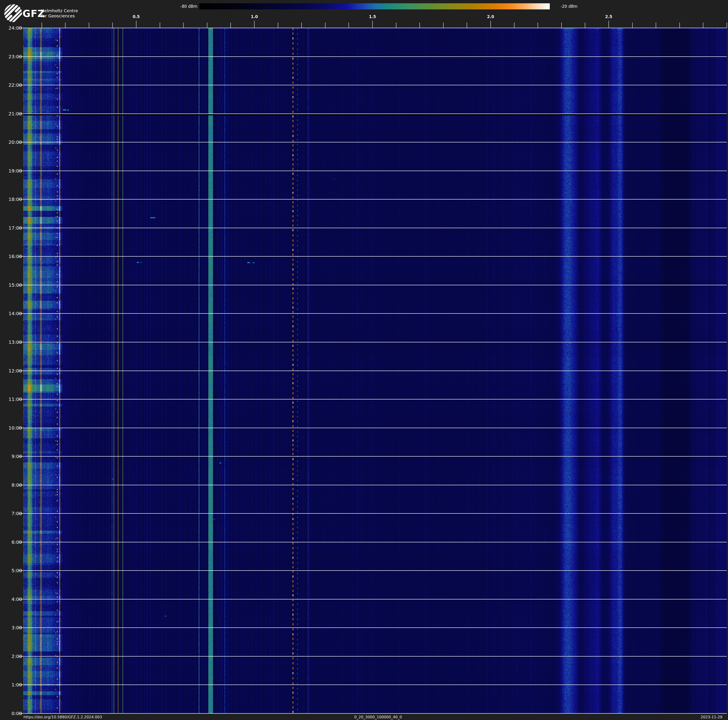  Describe the element at coordinates (372, 17) in the screenshot. I see `freq-tick-label: 1.5` at that location.